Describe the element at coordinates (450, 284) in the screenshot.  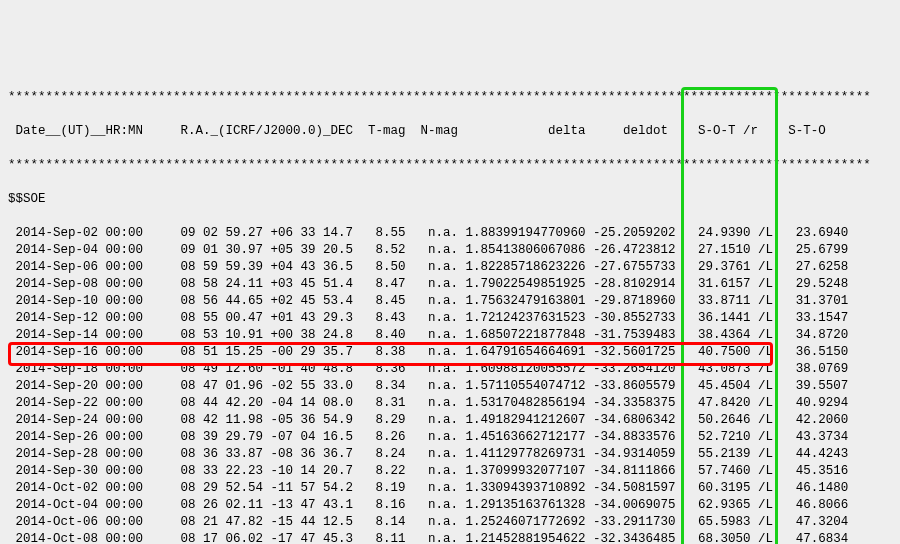
I see `table-row: 2014-Sep-08 00:00 08 58 24.11 +03 45 51.…` at that location.